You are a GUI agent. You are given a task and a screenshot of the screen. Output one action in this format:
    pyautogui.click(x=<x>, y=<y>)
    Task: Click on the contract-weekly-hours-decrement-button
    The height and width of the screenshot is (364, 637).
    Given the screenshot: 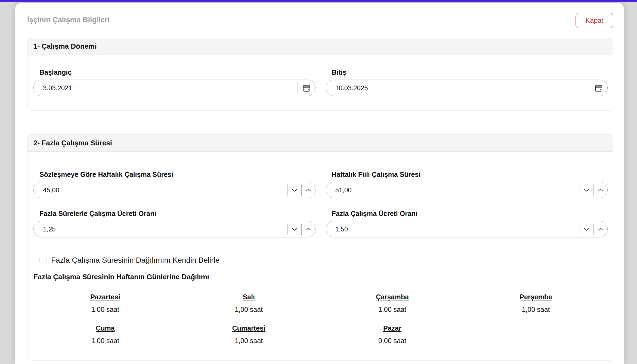 What is the action you would take?
    pyautogui.click(x=295, y=190)
    